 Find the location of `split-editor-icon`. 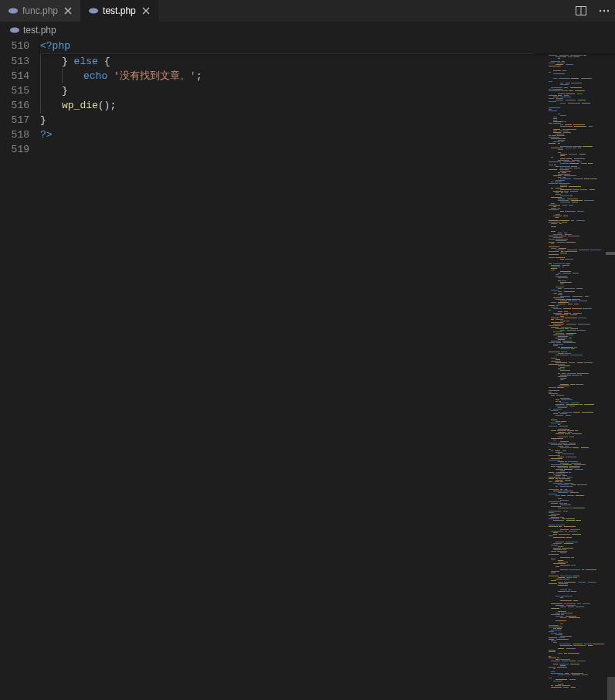

split-editor-icon is located at coordinates (581, 11).